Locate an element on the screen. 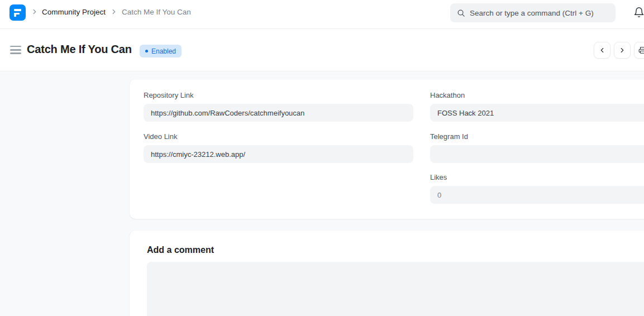 The image size is (644, 316). chevron-left-icon is located at coordinates (602, 50).